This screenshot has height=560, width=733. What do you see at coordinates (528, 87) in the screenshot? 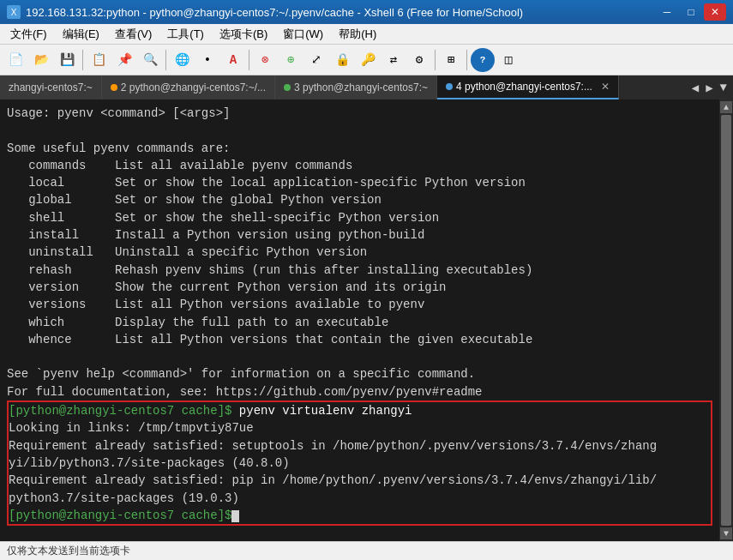
I see `tab-4: 4 python@zhangyi-centos7:... ✕` at bounding box center [528, 87].